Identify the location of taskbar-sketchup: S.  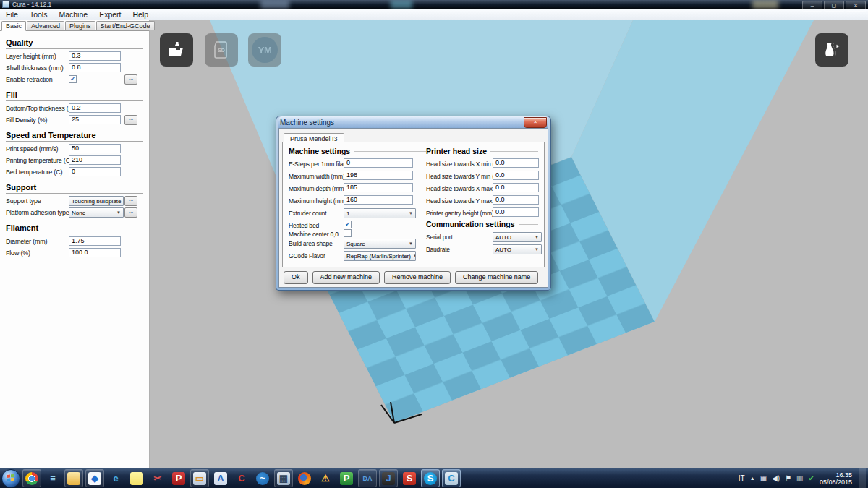
(409, 479).